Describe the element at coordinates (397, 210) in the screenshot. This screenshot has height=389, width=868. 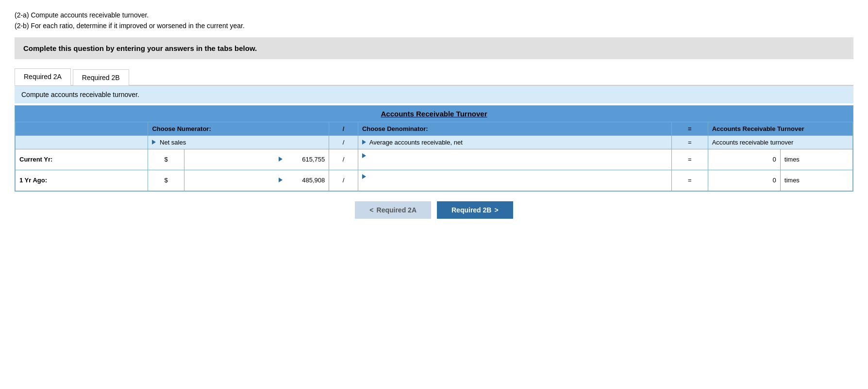
I see `prev-button-label: Required 2A` at that location.